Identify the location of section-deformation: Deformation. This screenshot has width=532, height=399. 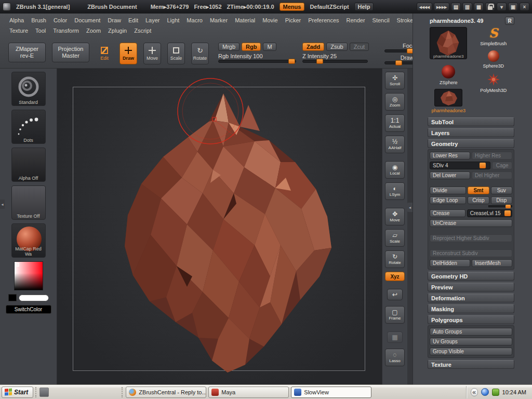
(471, 298).